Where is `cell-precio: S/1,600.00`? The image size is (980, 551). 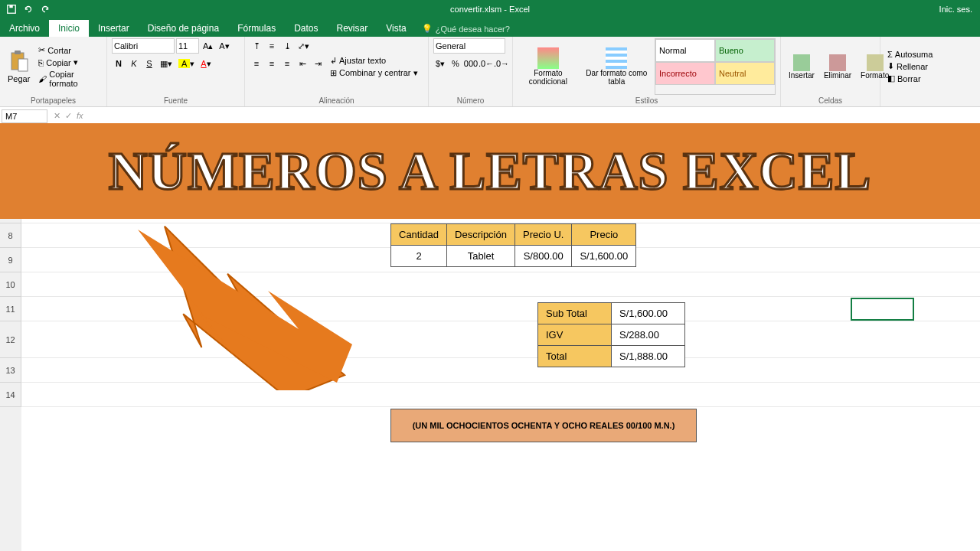
cell-precio: S/1,600.00 is located at coordinates (604, 256).